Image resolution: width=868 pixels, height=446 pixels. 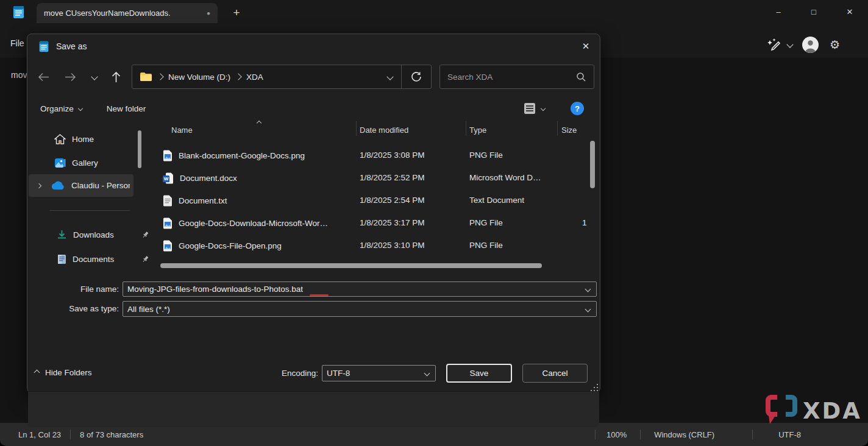 What do you see at coordinates (60, 139) in the screenshot?
I see `home-icon` at bounding box center [60, 139].